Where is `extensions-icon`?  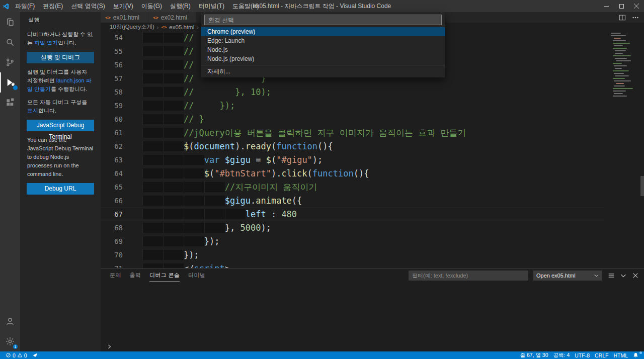 extensions-icon is located at coordinates (10, 103).